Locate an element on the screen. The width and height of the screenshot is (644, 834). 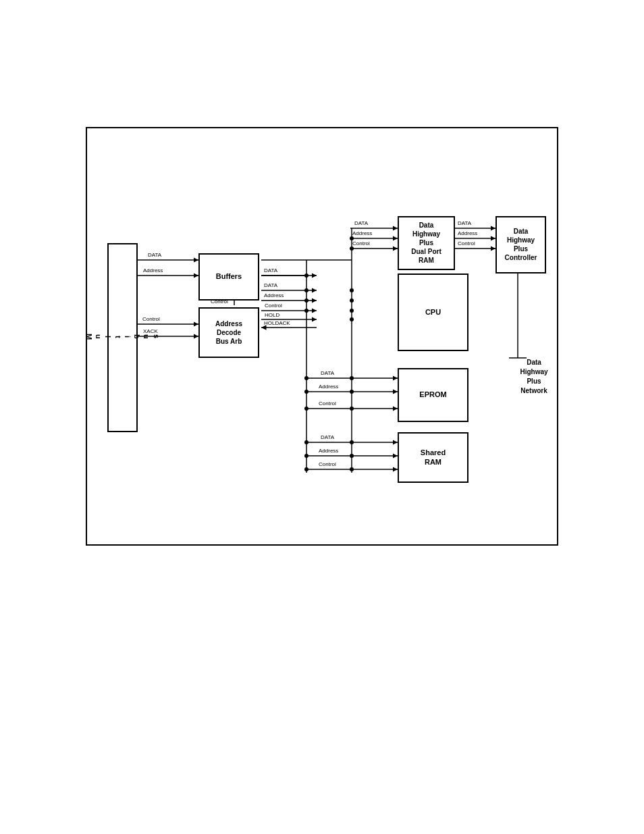
dhp-ram-label: DataHighwayPlusDual PortRAM is located at coordinates (426, 243).